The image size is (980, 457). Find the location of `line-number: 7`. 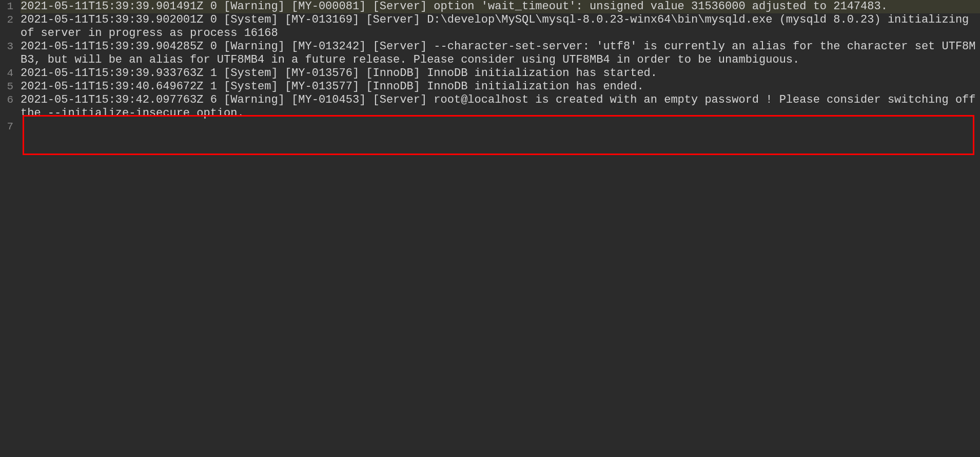

line-number: 7 is located at coordinates (10, 127).